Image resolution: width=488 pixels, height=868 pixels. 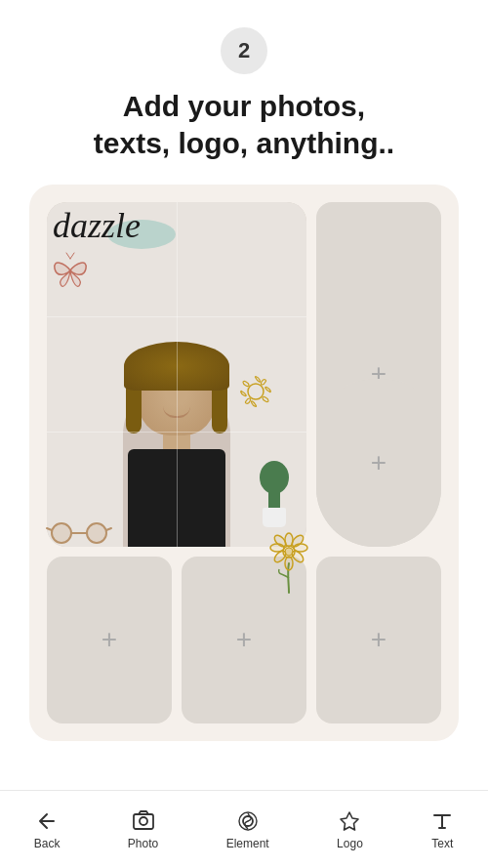 What do you see at coordinates (79, 533) in the screenshot?
I see `glasses-decoration` at bounding box center [79, 533].